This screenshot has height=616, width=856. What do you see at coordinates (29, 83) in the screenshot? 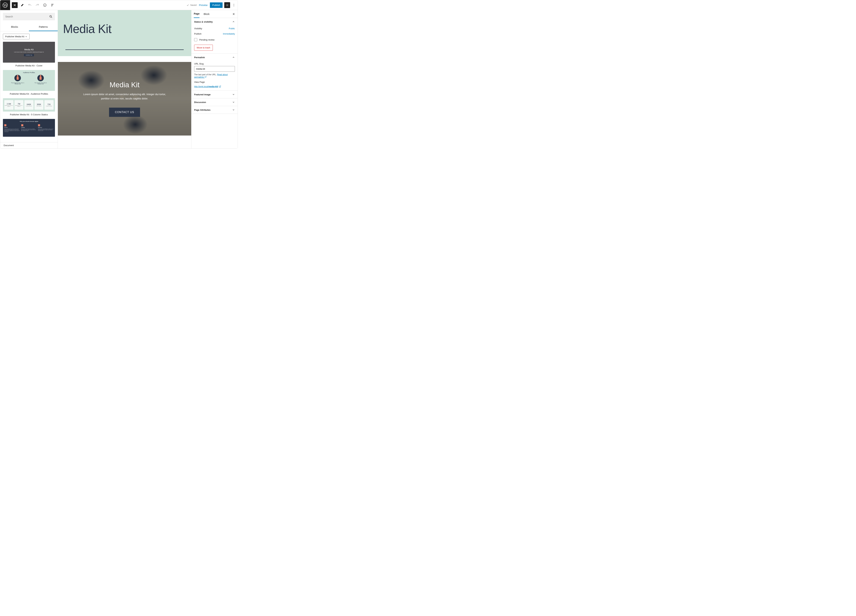
I see `pattern-item: Audience Profiles The average female vis…` at bounding box center [29, 83].